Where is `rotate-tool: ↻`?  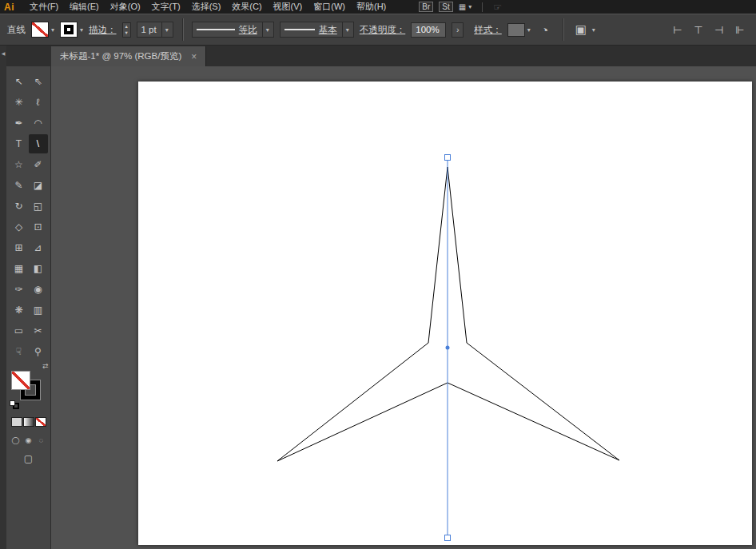 rotate-tool: ↻ is located at coordinates (19, 206).